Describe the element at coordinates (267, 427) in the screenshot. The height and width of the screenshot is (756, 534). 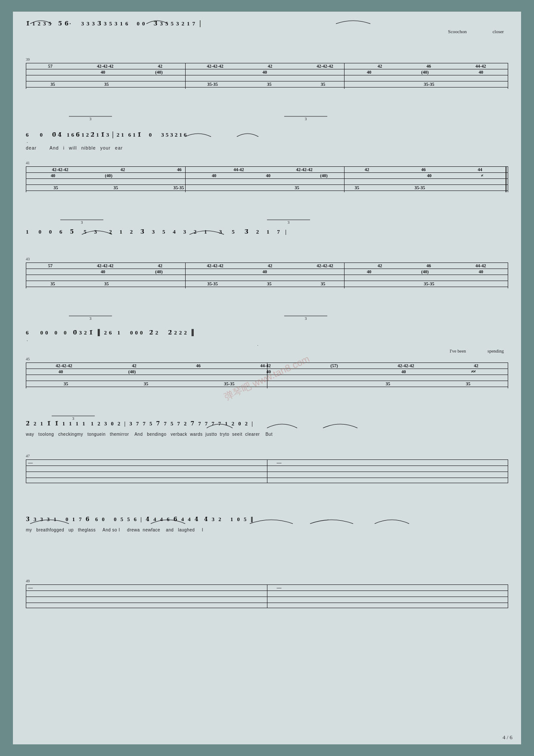
I see `section-9-numbers: 2̄ 2 1 1̄ 1̄ 1 1 1 1 1 2 3 0 2 | 3 7 7 5…` at that location.